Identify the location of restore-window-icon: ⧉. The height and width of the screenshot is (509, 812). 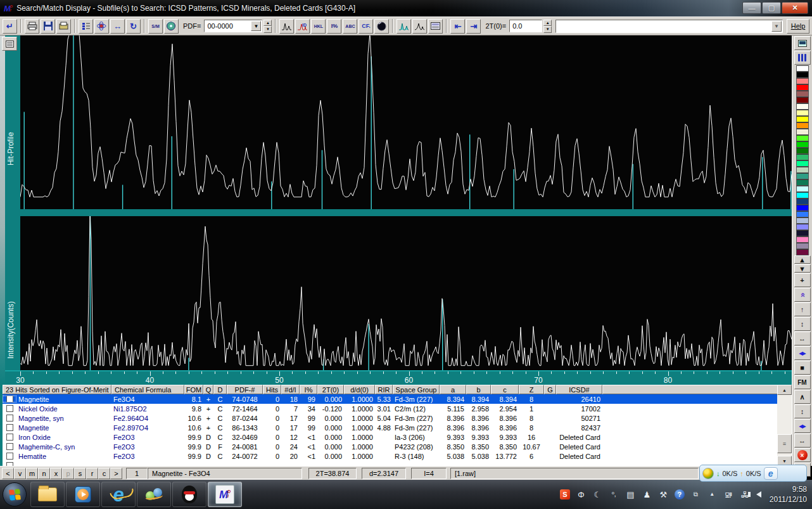
(695, 494).